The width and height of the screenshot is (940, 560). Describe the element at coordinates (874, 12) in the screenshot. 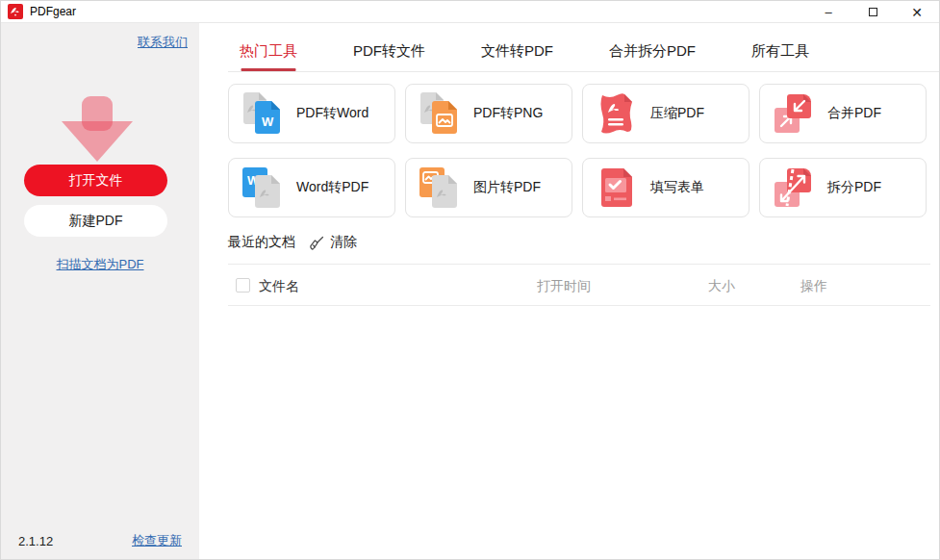

I see `maximize-icon` at that location.